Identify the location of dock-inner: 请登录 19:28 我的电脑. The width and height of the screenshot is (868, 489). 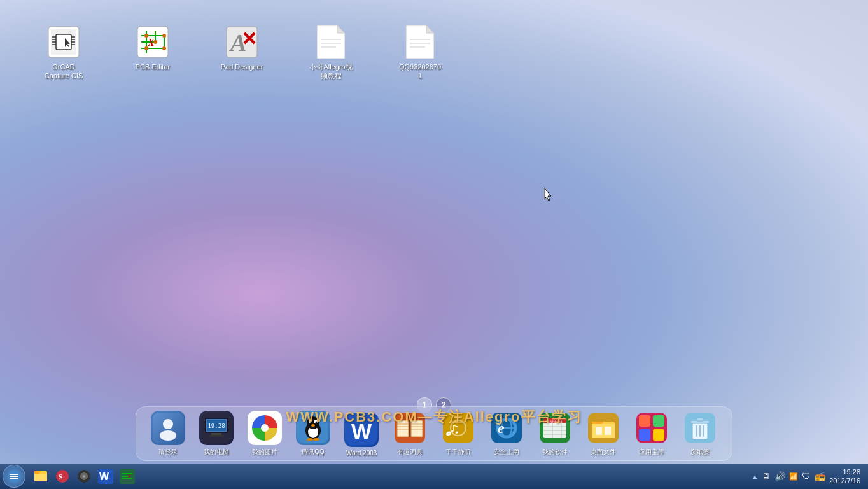
(434, 434).